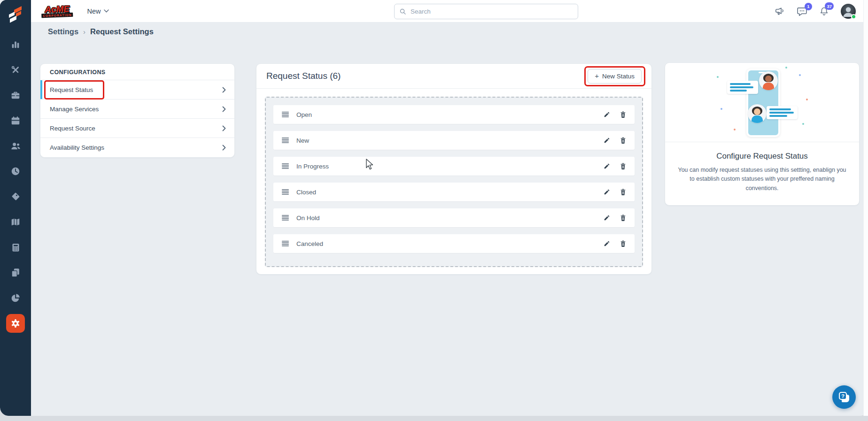 Image resolution: width=868 pixels, height=421 pixels. What do you see at coordinates (743, 87) in the screenshot?
I see `chat-bubble-left` at bounding box center [743, 87].